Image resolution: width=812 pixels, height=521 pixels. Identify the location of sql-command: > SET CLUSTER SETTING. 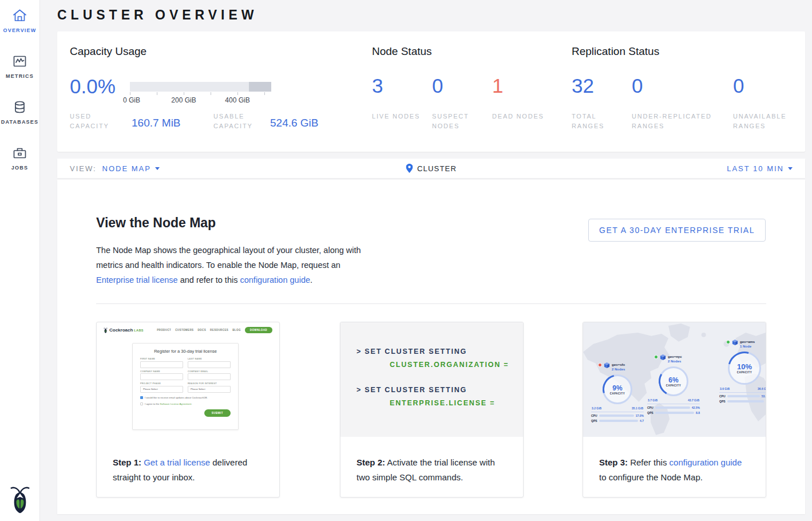
(439, 390).